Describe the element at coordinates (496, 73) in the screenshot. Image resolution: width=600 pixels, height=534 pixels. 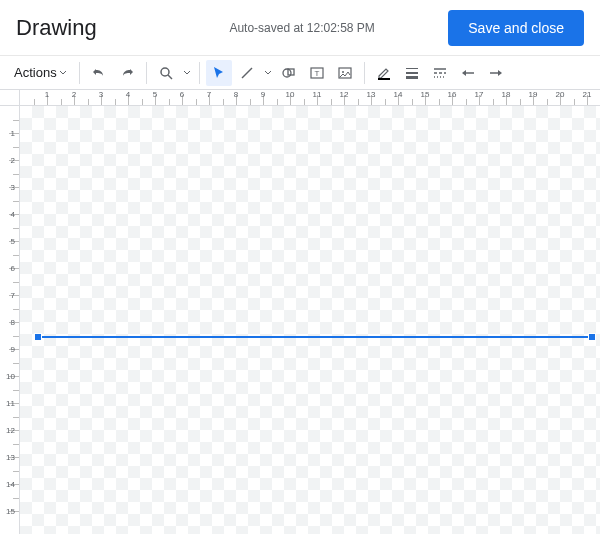
I see `line-end-button` at that location.